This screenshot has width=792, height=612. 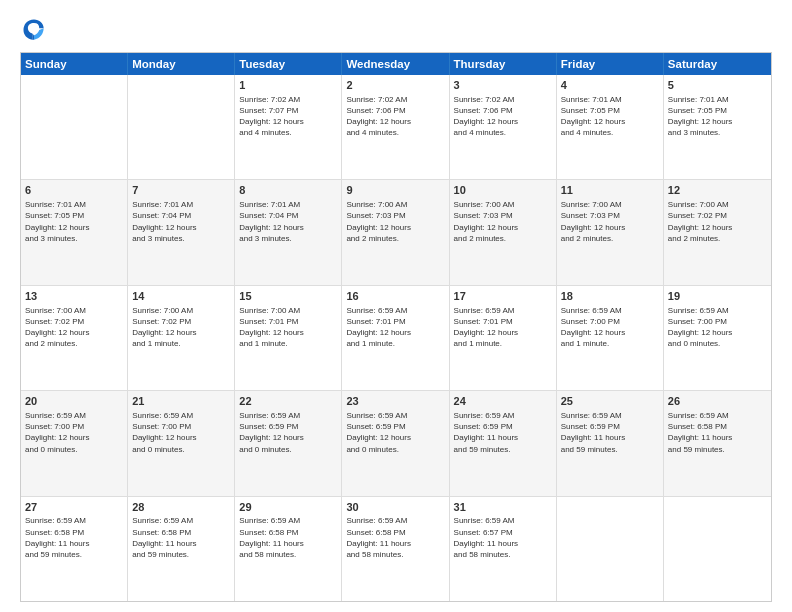 What do you see at coordinates (718, 232) in the screenshot?
I see `calendar-cell: 12Sunrise: 7:00 AM Sunset: 7:02 PM Dayli…` at bounding box center [718, 232].